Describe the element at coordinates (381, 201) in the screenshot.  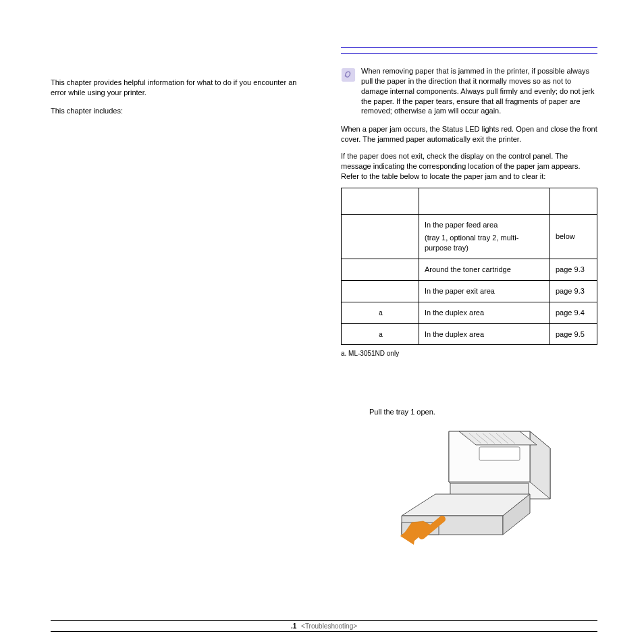
I see `th-message` at that location.